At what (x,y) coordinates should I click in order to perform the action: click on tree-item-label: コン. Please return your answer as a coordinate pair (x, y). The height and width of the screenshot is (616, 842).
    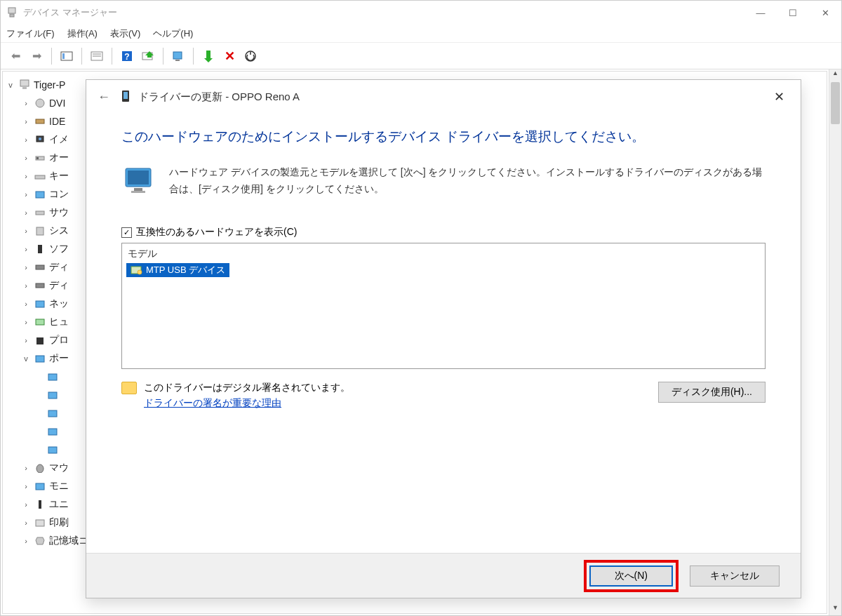
    Looking at the image, I should click on (59, 194).